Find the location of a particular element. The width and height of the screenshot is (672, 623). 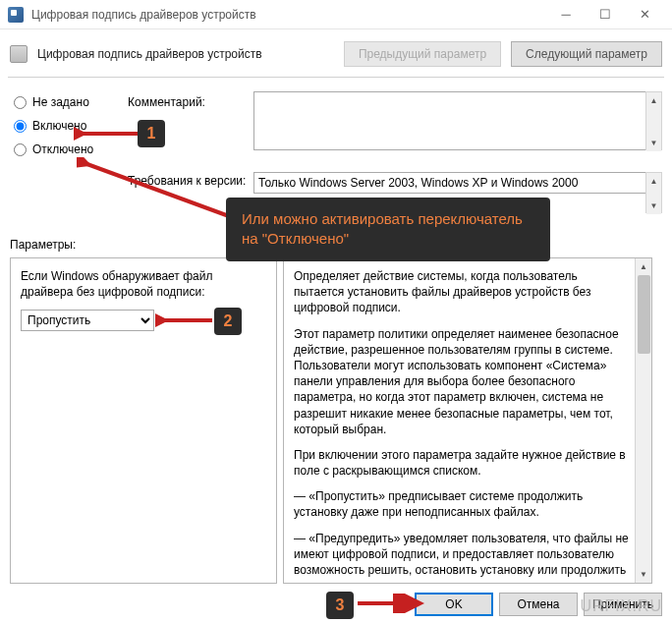

minimize-button: ─ is located at coordinates (566, 15).